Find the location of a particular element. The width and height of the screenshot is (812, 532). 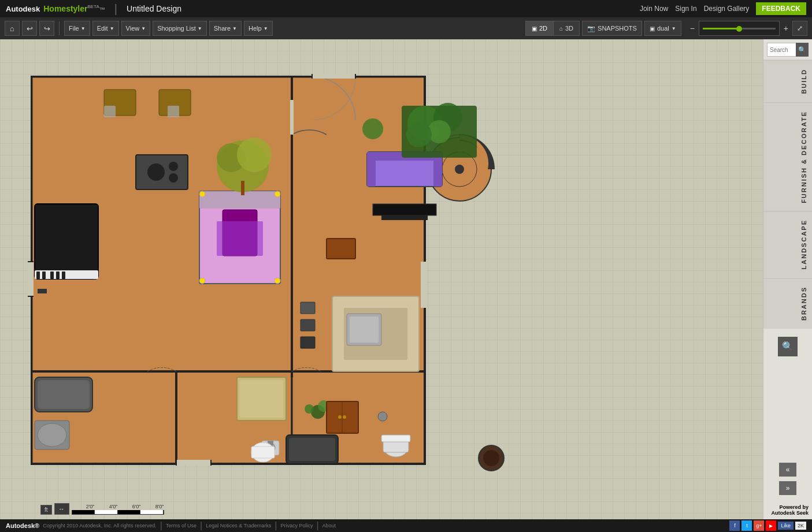

fullscreen-button: ⤢ is located at coordinates (800, 28).